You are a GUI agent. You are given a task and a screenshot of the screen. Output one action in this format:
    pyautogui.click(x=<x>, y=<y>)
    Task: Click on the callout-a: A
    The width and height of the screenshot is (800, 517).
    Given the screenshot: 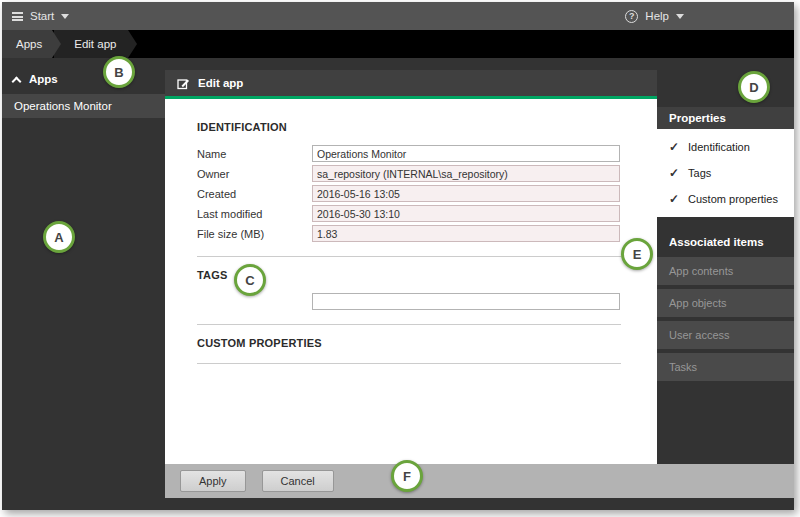 What is the action you would take?
    pyautogui.click(x=59, y=237)
    